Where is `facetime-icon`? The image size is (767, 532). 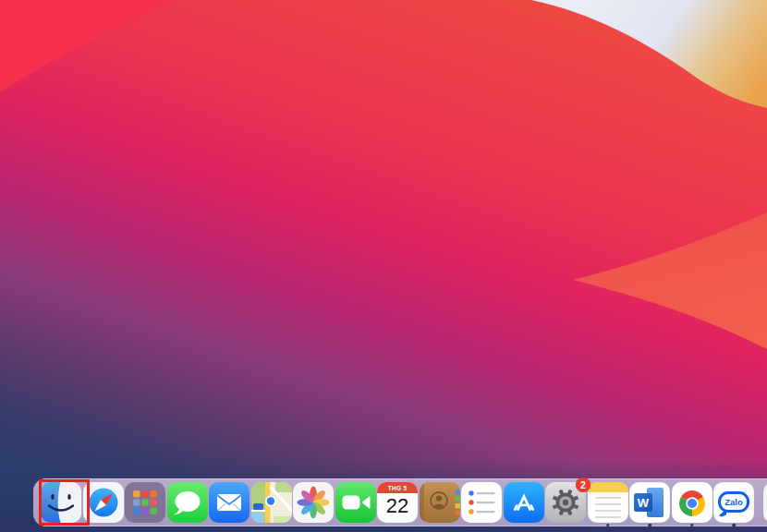
facetime-icon is located at coordinates (356, 502).